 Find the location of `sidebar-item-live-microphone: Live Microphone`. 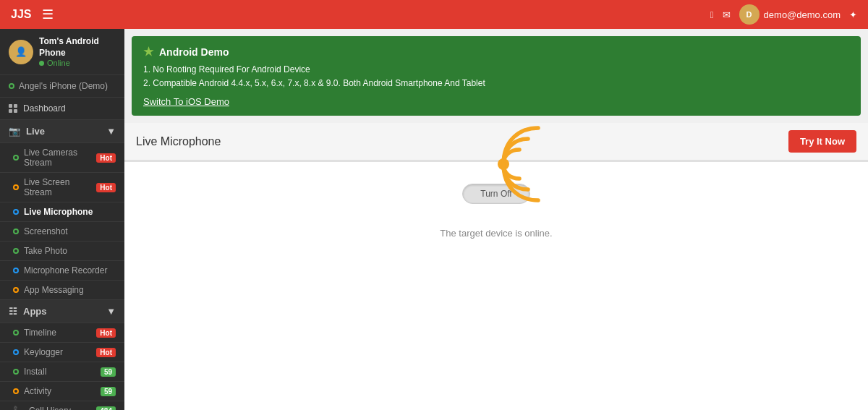

sidebar-item-live-microphone: Live Microphone is located at coordinates (62, 213).